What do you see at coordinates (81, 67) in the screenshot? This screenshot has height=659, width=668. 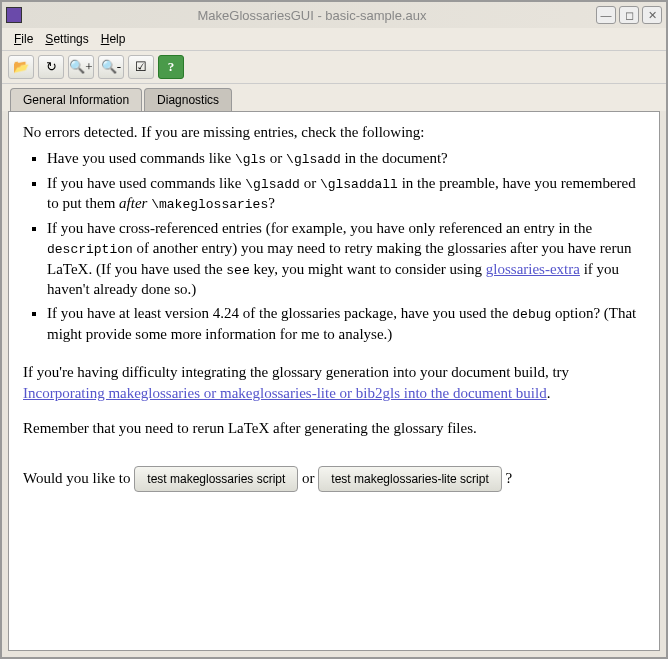 I see `zoom-in-icon: 🔍+` at bounding box center [81, 67].